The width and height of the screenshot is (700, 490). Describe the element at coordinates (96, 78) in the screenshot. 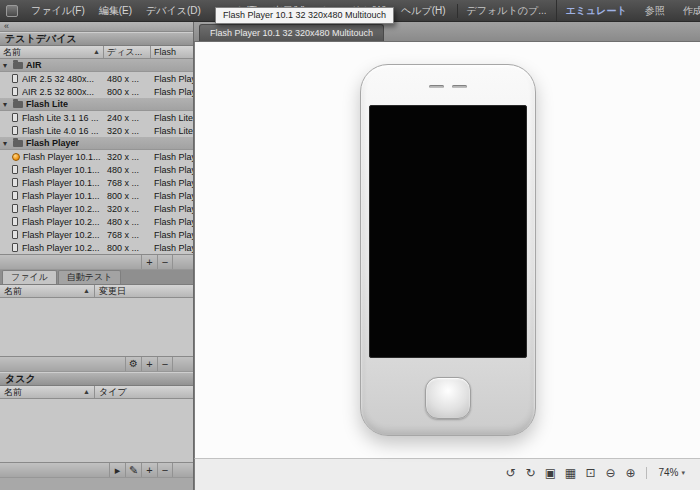

I see `device-row: AIR 2.5 32 480x...480 x ...Flash Play` at that location.